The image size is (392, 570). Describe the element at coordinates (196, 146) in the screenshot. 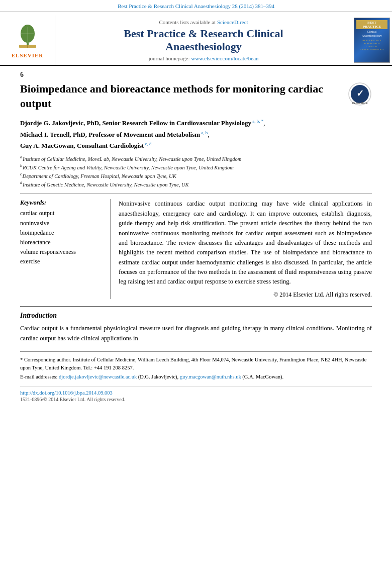

I see `author-3: Guy A. MacGowan, Consultant Cardiologist…` at that location.